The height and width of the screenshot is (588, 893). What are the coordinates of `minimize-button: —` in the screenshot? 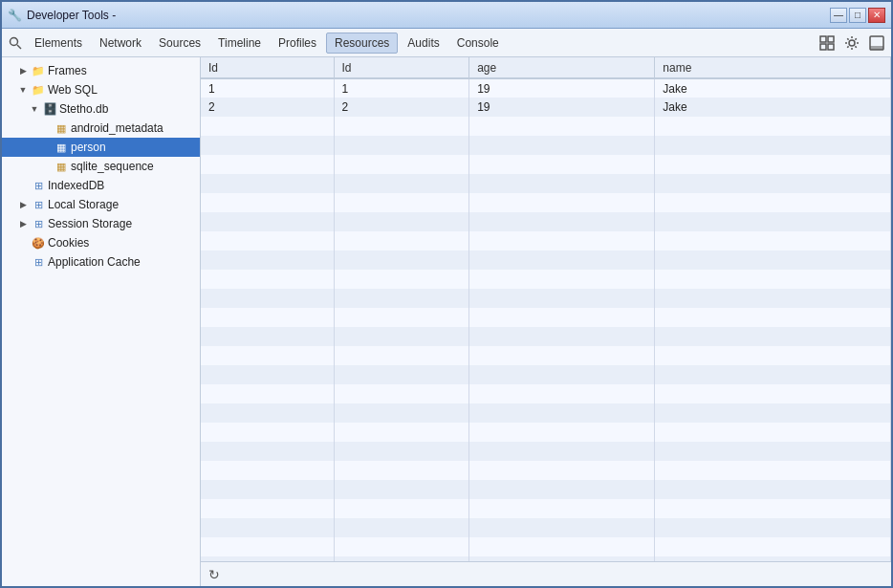 It's located at (839, 15).